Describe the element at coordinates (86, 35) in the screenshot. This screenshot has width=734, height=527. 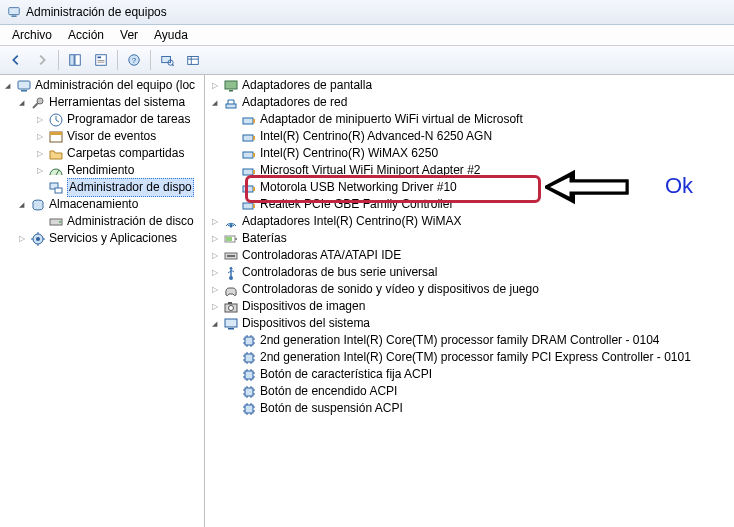
I see `menu-action: Acción` at that location.